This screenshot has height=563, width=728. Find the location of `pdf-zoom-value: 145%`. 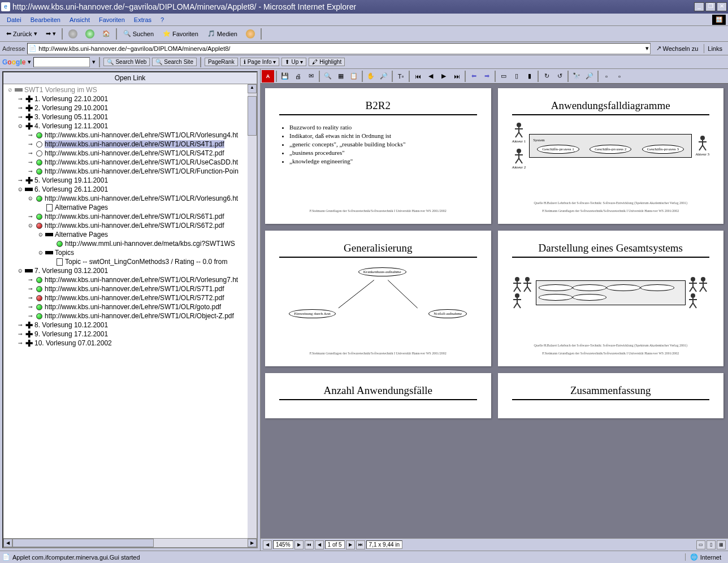

pdf-zoom-value: 145% is located at coordinates (283, 545).